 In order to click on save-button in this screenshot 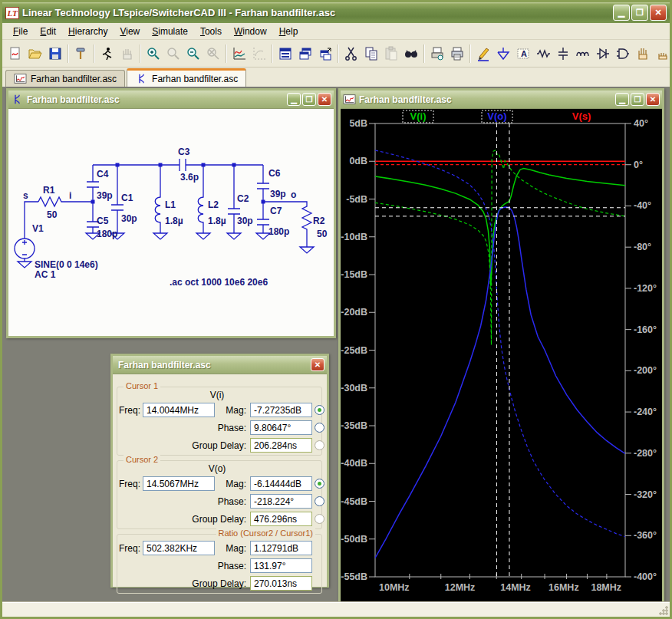, I will do `click(55, 54)`.